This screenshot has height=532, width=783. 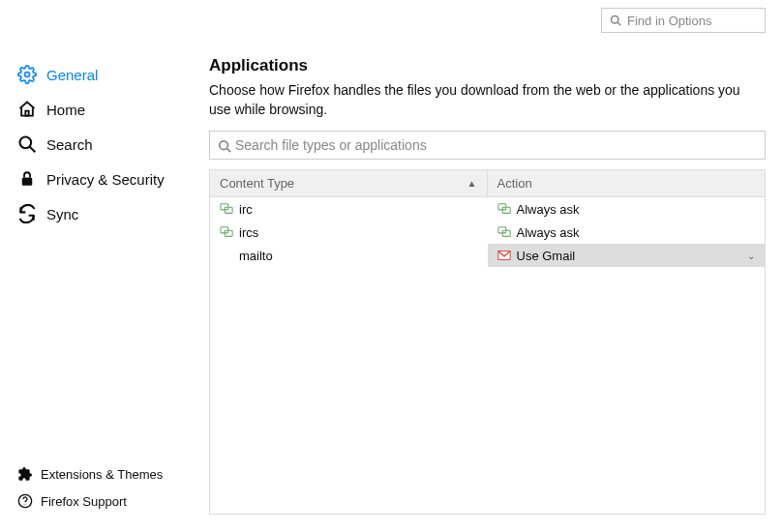 I want to click on applications-search-input: Search file types or applications, so click(x=488, y=145).